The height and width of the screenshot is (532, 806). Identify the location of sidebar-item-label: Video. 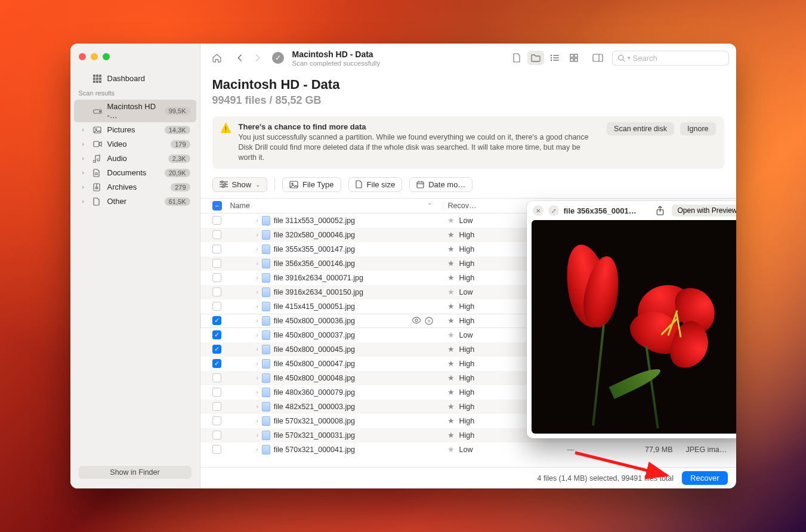
(137, 144).